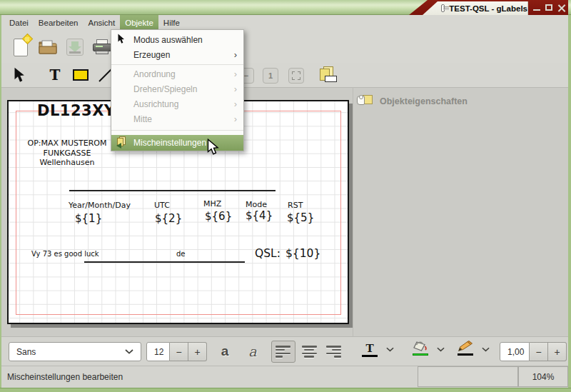  What do you see at coordinates (549, 7) in the screenshot?
I see `maximize-icon` at bounding box center [549, 7].